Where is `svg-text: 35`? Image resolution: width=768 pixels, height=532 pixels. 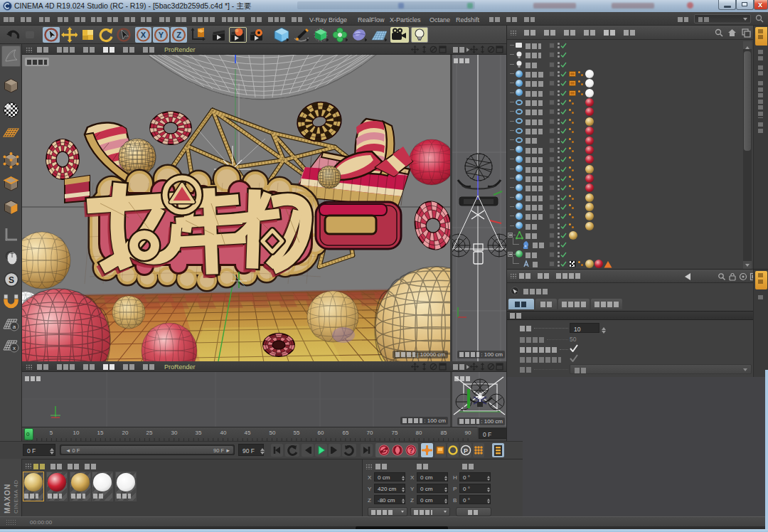 svg-text: 35 is located at coordinates (199, 432).